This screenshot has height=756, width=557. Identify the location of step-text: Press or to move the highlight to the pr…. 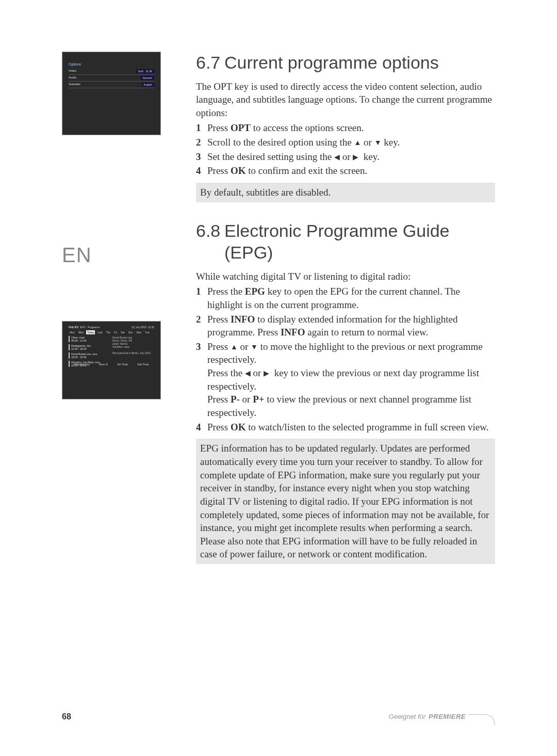
(351, 380).